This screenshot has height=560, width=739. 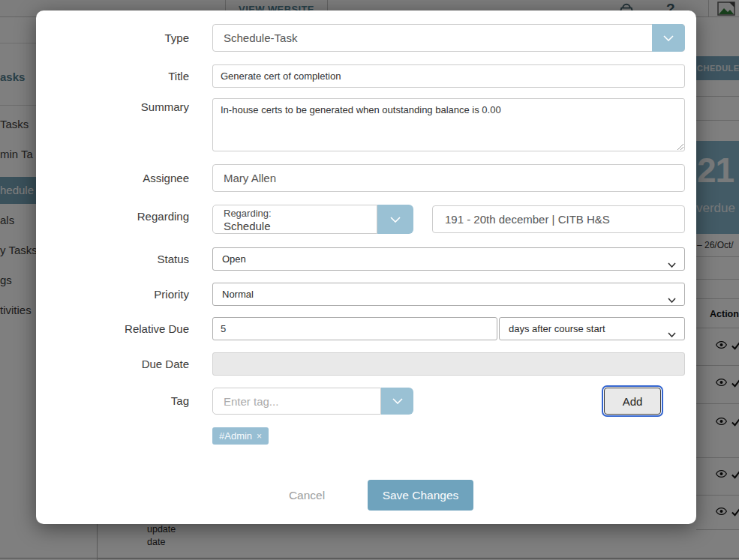 What do you see at coordinates (236, 436) in the screenshot?
I see `tag-chip-text: #Admin` at bounding box center [236, 436].